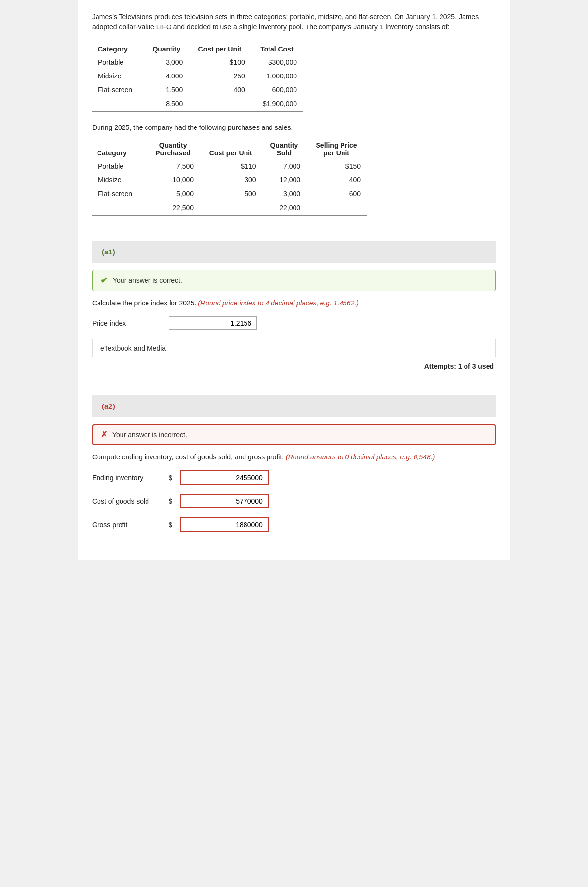 This screenshot has height=887, width=588. What do you see at coordinates (167, 76) in the screenshot?
I see `quantity-cell: 4,000` at bounding box center [167, 76].